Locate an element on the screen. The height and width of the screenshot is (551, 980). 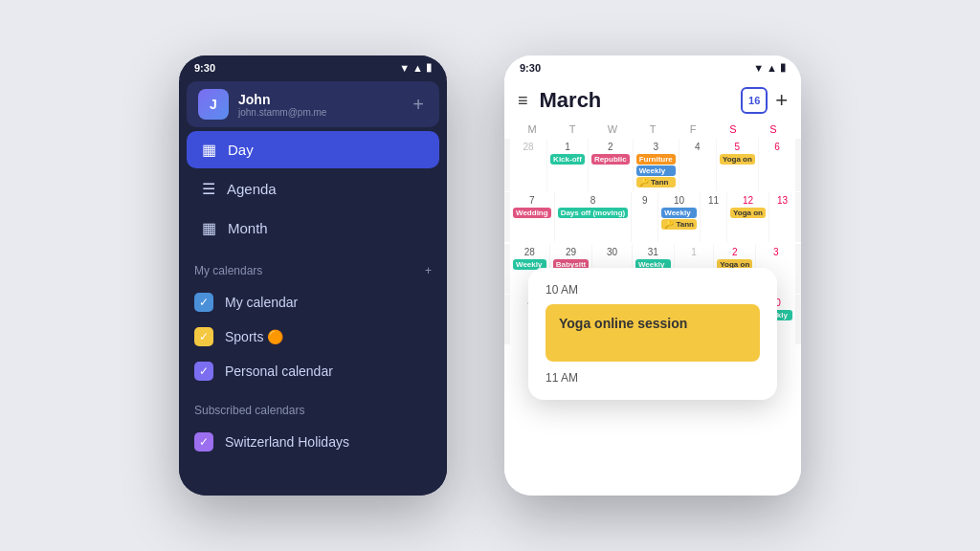
cell-11: 11 is located at coordinates (714, 217).